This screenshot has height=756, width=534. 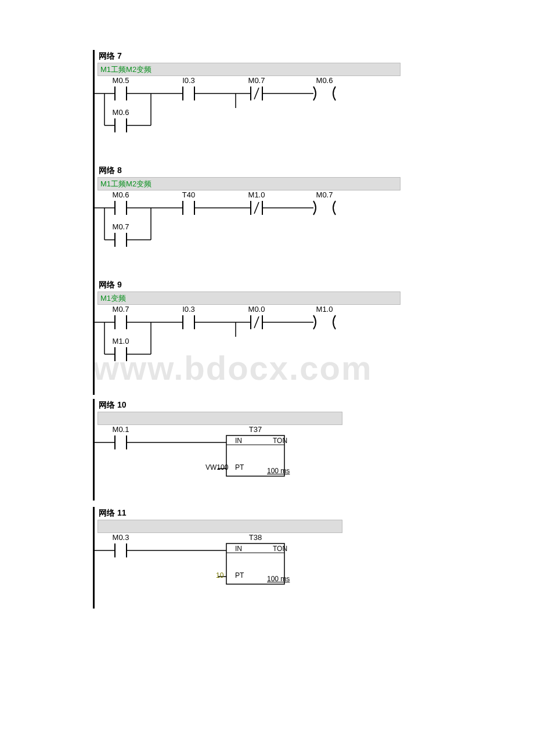 I want to click on coil-label: M1.0, so click(x=325, y=309).